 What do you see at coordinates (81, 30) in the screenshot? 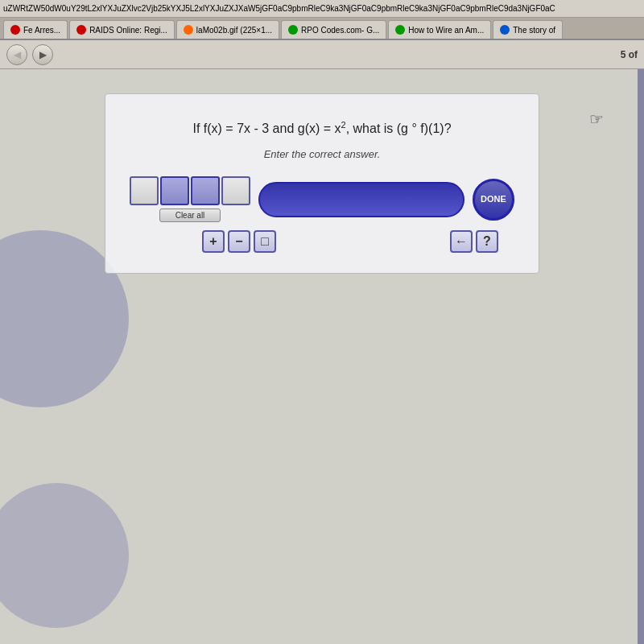
I see `tab-icon-raids` at bounding box center [81, 30].